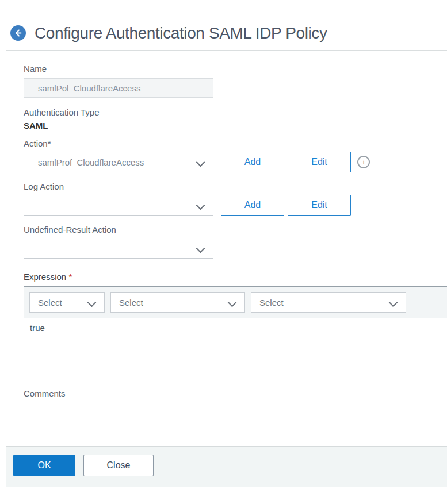  What do you see at coordinates (227, 467) in the screenshot?
I see `form-footer: OK Close` at bounding box center [227, 467].